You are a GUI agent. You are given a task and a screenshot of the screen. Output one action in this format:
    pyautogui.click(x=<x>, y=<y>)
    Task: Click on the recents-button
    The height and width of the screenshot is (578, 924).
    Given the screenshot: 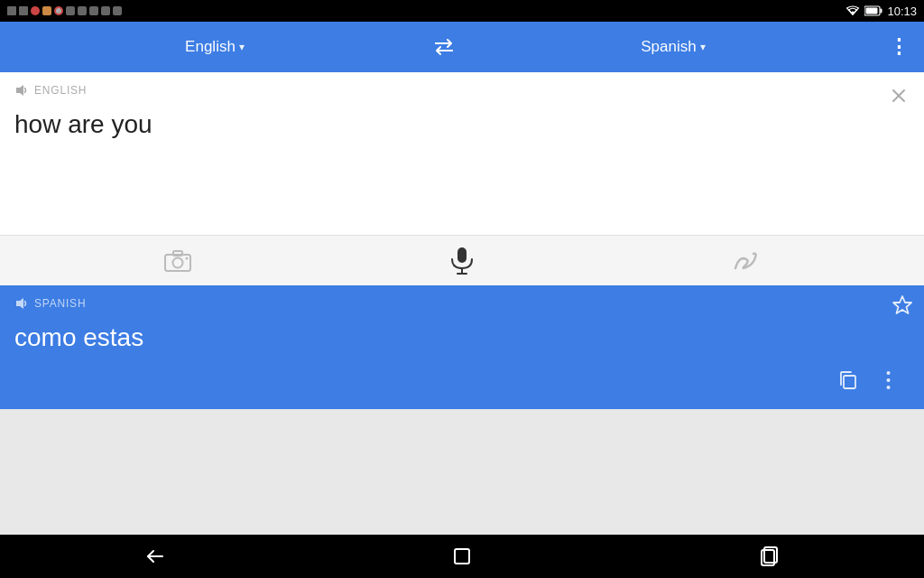 What is the action you would take?
    pyautogui.click(x=770, y=556)
    